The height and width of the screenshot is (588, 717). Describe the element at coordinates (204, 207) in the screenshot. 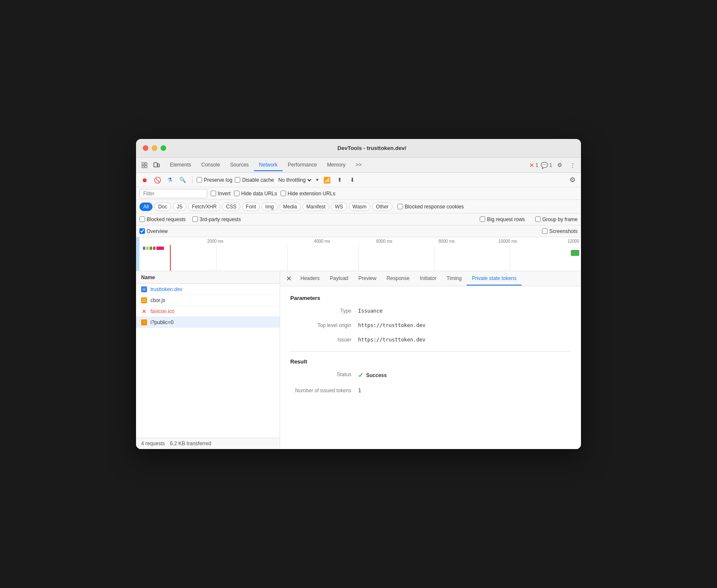

I see `filter-btn-fetch-xhr: Fetch/XHR` at that location.